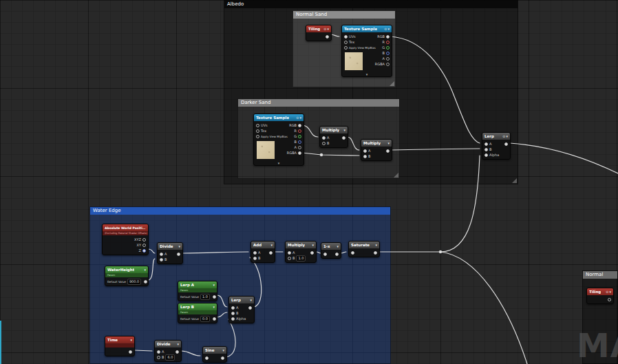 The width and height of the screenshot is (618, 364). What do you see at coordinates (242, 310) in the screenshot?
I see `node-lerp-water: Lerp ▾ A B Alpha` at bounding box center [242, 310].